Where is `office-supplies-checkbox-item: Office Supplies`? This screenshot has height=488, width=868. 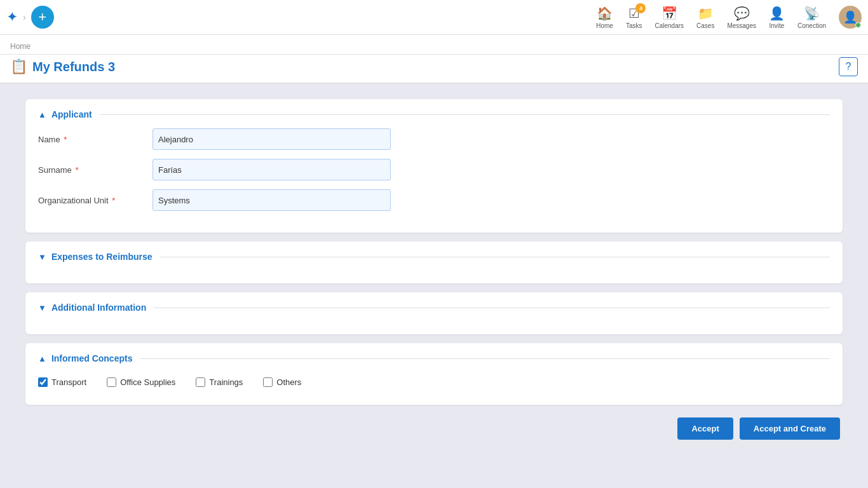 office-supplies-checkbox-item: Office Supplies is located at coordinates (141, 383).